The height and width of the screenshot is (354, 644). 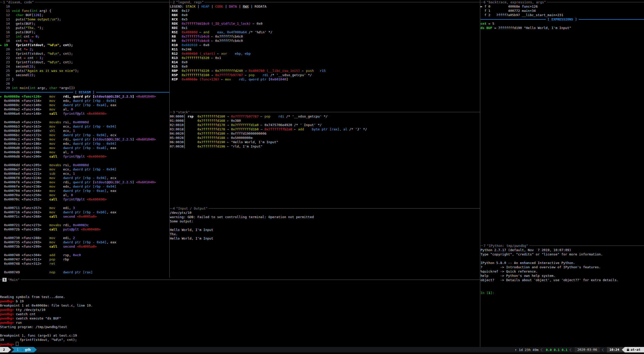 What do you see at coordinates (240, 306) in the screenshot?
I see `terminal-line: Breakpoint 1 at 0x40068e: file test.c, l…` at bounding box center [240, 306].